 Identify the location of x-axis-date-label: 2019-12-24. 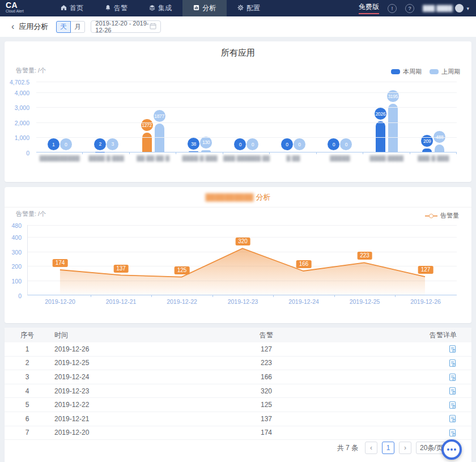
(304, 302).